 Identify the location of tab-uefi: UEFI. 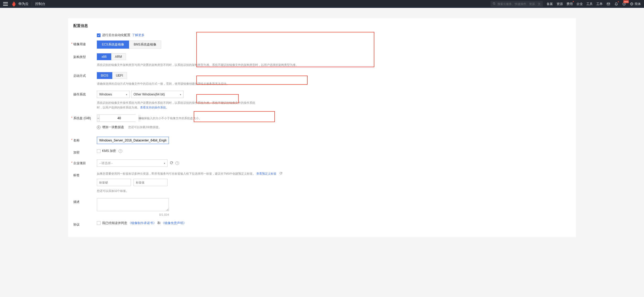
(120, 76).